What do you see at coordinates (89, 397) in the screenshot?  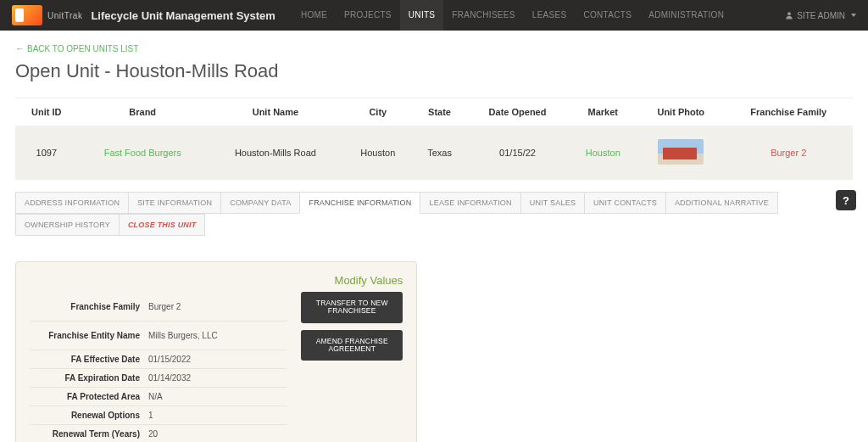 I see `detail-label: FA Protected Area` at bounding box center [89, 397].